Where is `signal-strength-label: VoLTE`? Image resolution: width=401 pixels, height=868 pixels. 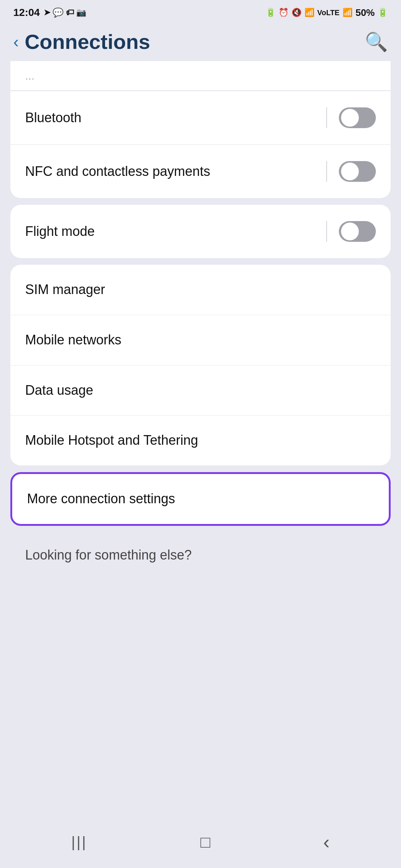
signal-strength-label: VoLTE is located at coordinates (328, 13).